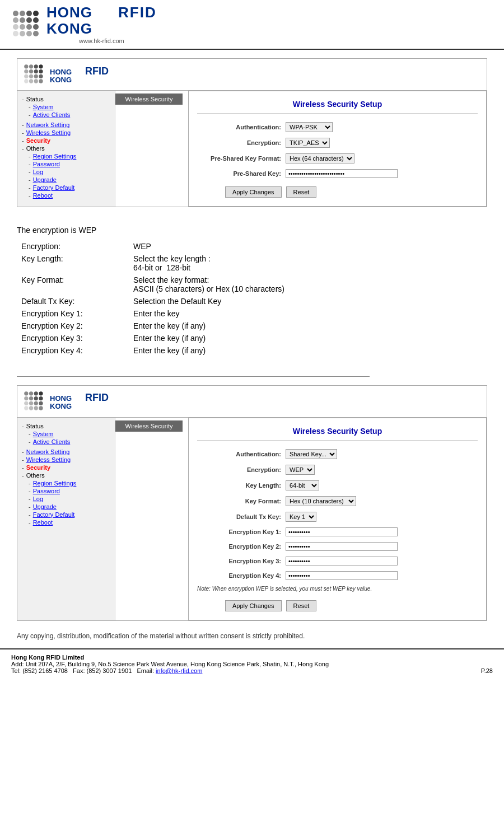 The image size is (504, 832). Describe the element at coordinates (300, 470) in the screenshot. I see `p2-encryption-select: WEP TKIP AES` at that location.